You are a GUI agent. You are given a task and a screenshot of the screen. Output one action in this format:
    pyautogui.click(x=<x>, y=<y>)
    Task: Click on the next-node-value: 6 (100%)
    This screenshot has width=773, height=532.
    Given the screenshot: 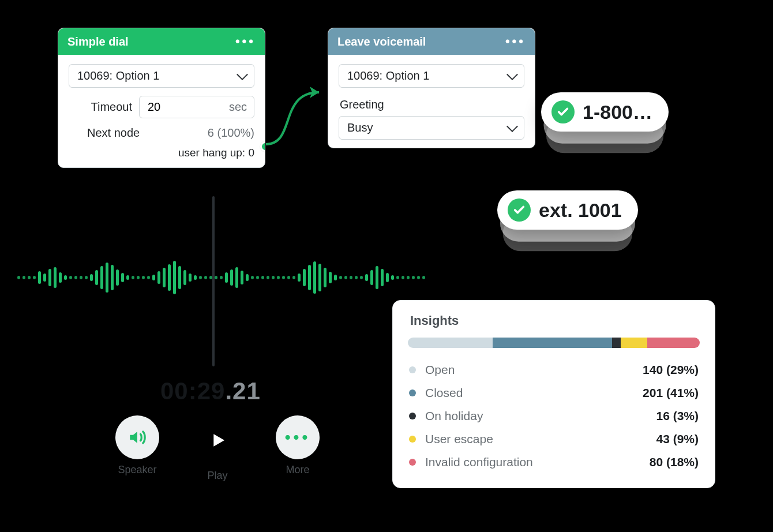 What is the action you would take?
    pyautogui.click(x=231, y=133)
    